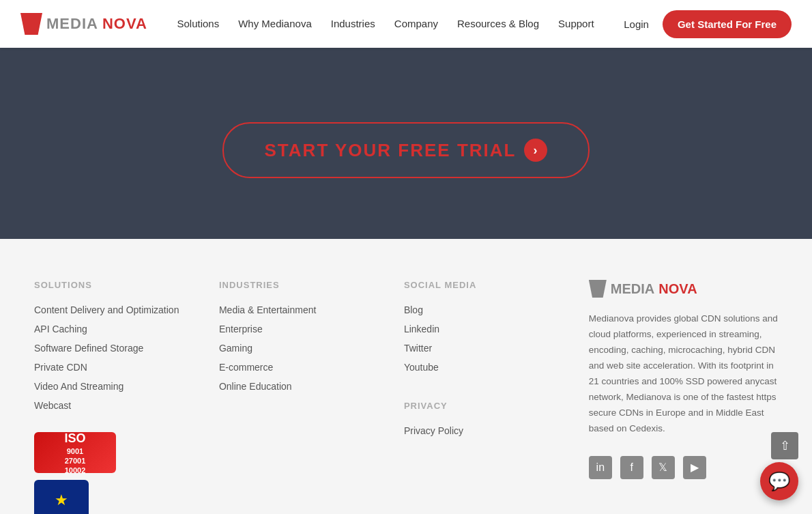 Image resolution: width=812 pixels, height=514 pixels. Describe the element at coordinates (75, 453) in the screenshot. I see `iso-badge: ISO 9001 27001 10002` at that location.